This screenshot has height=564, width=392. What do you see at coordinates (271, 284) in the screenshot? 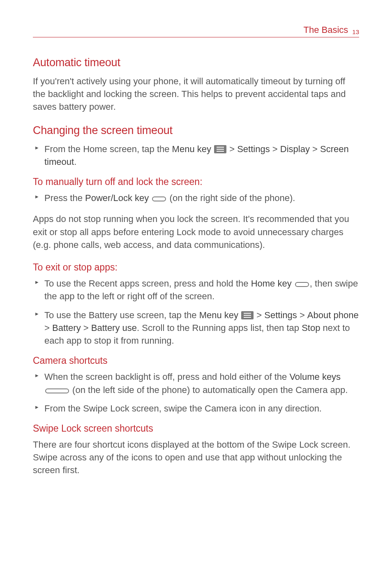
I see `bold-text: Home key` at bounding box center [271, 284].